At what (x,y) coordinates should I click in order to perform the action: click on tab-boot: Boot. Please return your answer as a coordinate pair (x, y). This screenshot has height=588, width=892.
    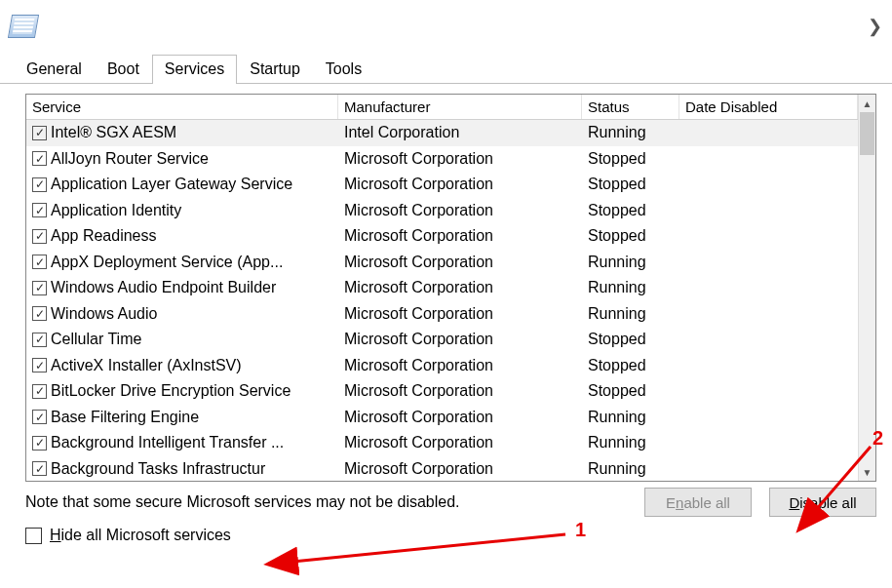
    Looking at the image, I should click on (123, 69).